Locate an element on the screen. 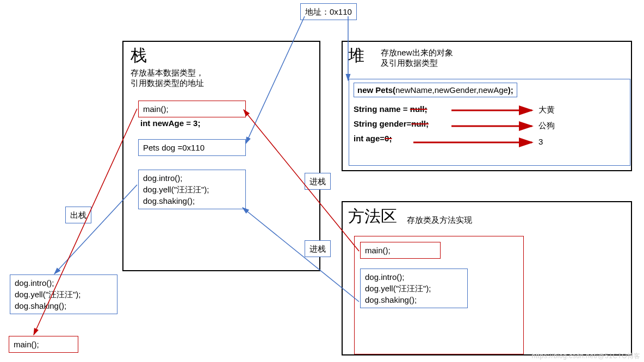 This screenshot has width=644, height=362. push-stack-label-1: 进栈 is located at coordinates (318, 182).